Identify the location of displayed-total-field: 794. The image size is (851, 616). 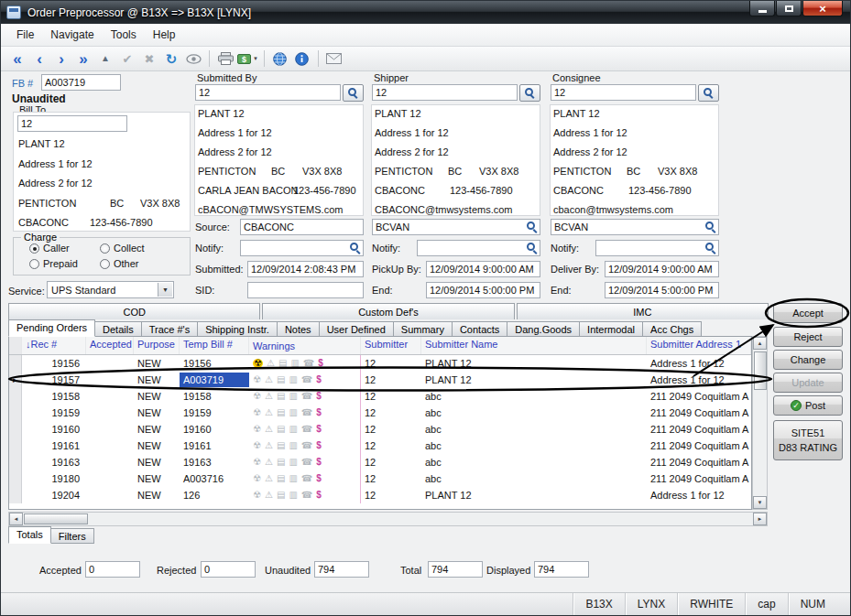
(562, 569).